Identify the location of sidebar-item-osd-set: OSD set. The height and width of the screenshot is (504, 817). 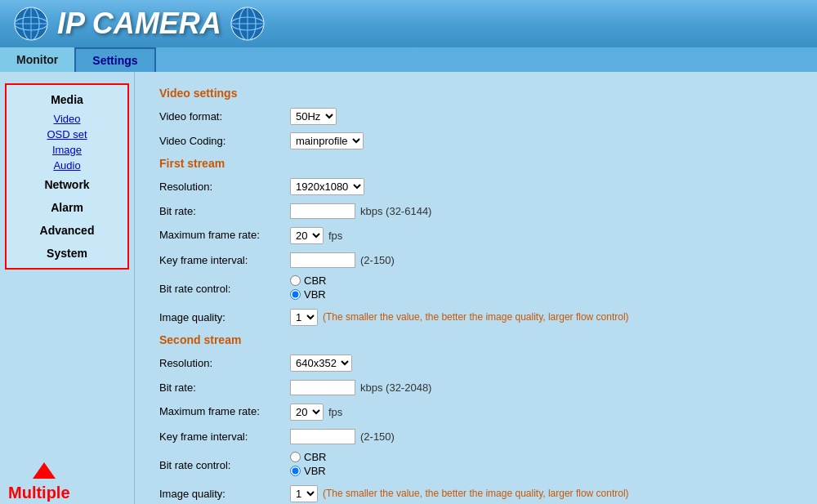
(67, 134).